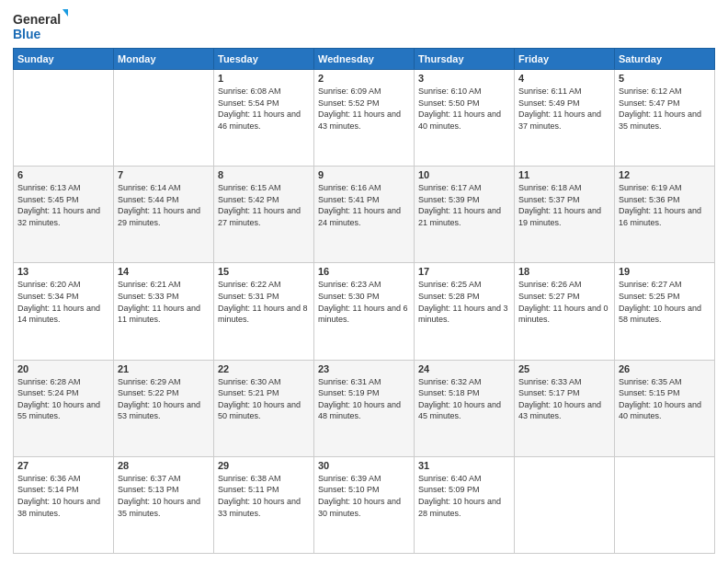  I want to click on weekday-header: Friday, so click(564, 59).